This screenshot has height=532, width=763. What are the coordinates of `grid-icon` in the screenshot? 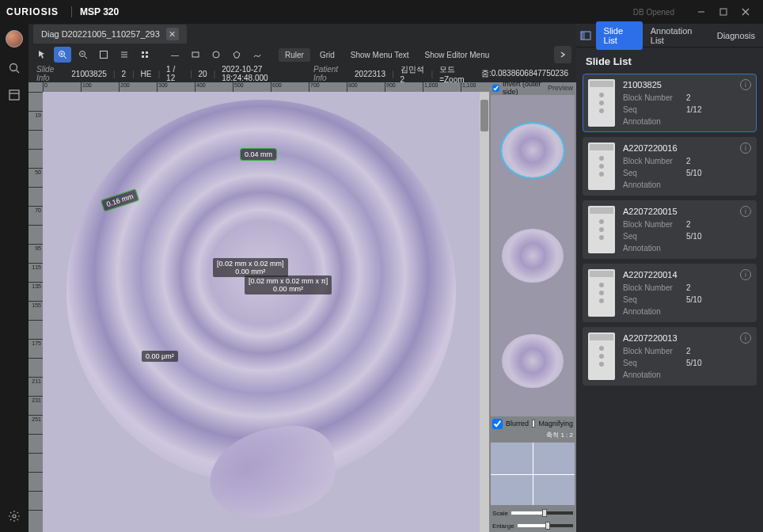 It's located at (145, 55).